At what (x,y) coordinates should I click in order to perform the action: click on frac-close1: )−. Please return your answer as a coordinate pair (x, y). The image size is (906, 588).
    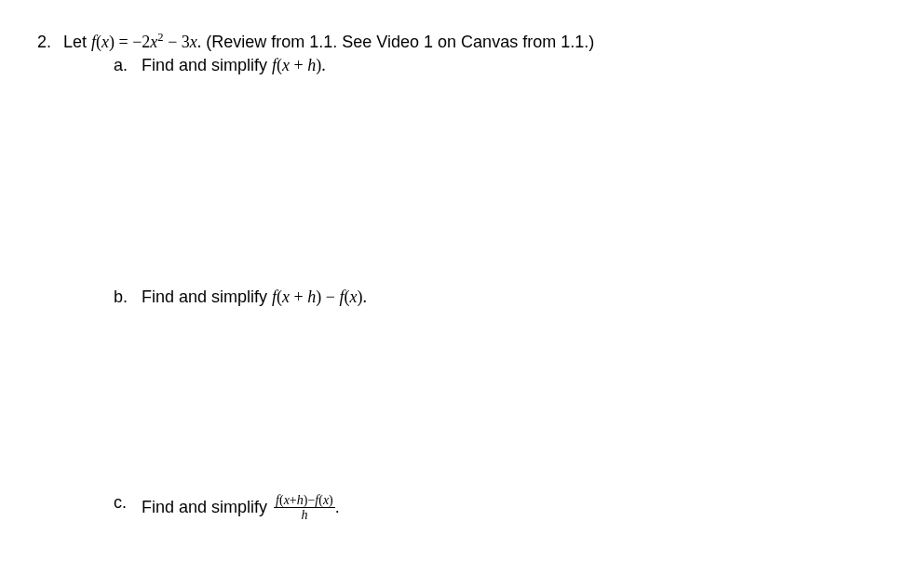
    Looking at the image, I should click on (309, 501).